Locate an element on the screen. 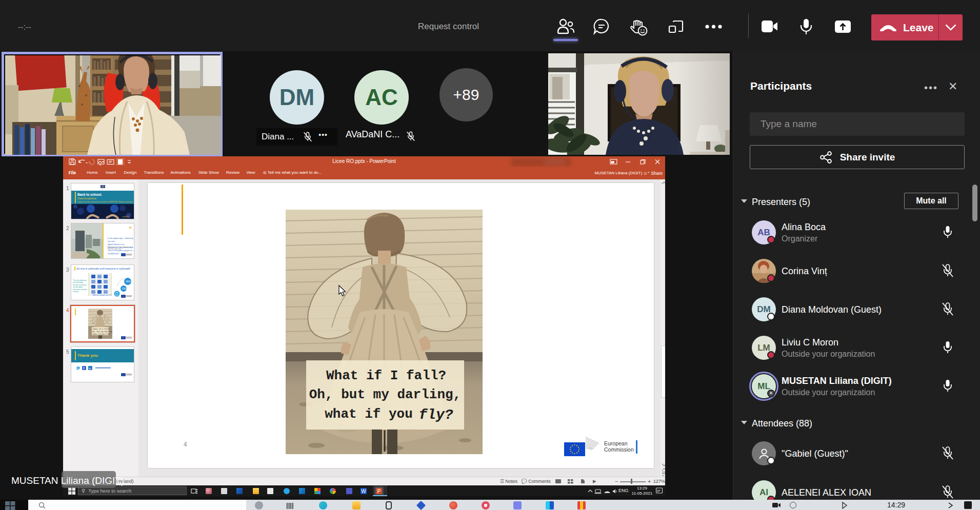  svg-text: eu2021 is located at coordinates (126, 216).